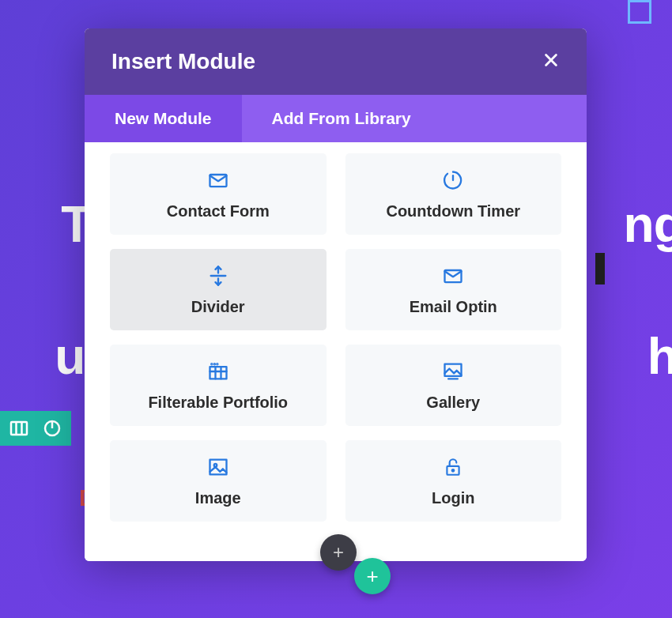  What do you see at coordinates (453, 469) in the screenshot?
I see `lock-icon` at bounding box center [453, 469].